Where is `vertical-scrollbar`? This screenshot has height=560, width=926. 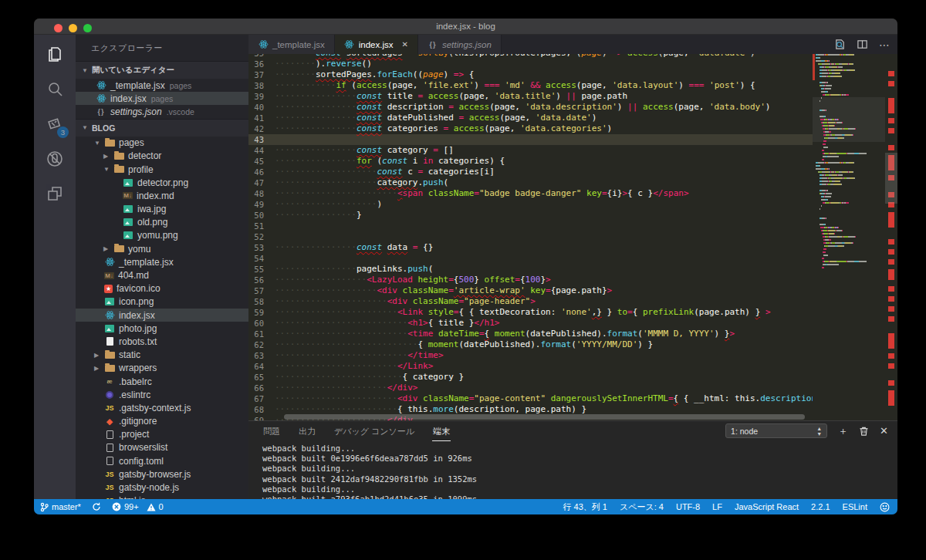 vertical-scrollbar is located at coordinates (891, 178).